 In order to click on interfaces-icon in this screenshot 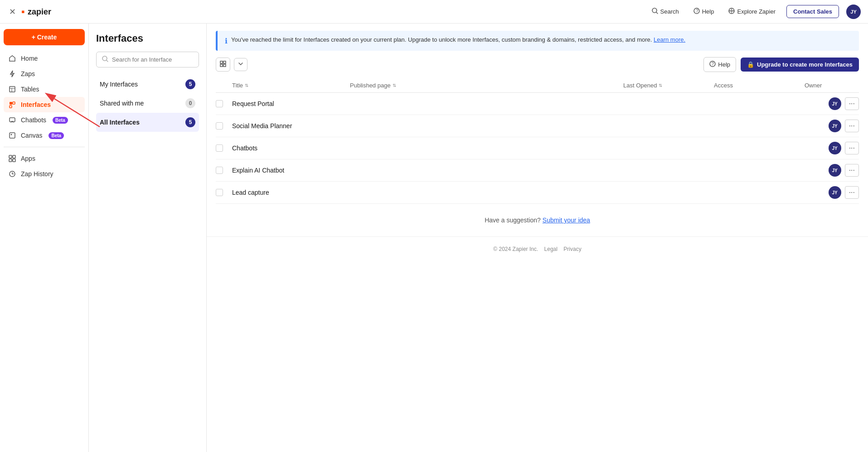, I will do `click(12, 105)`.